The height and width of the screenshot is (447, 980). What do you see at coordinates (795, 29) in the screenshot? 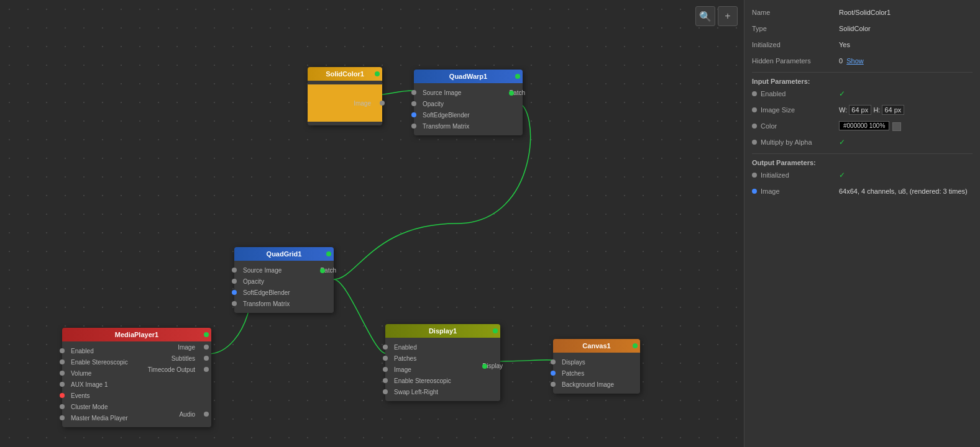
I see `prop-type-label: Type` at bounding box center [795, 29].